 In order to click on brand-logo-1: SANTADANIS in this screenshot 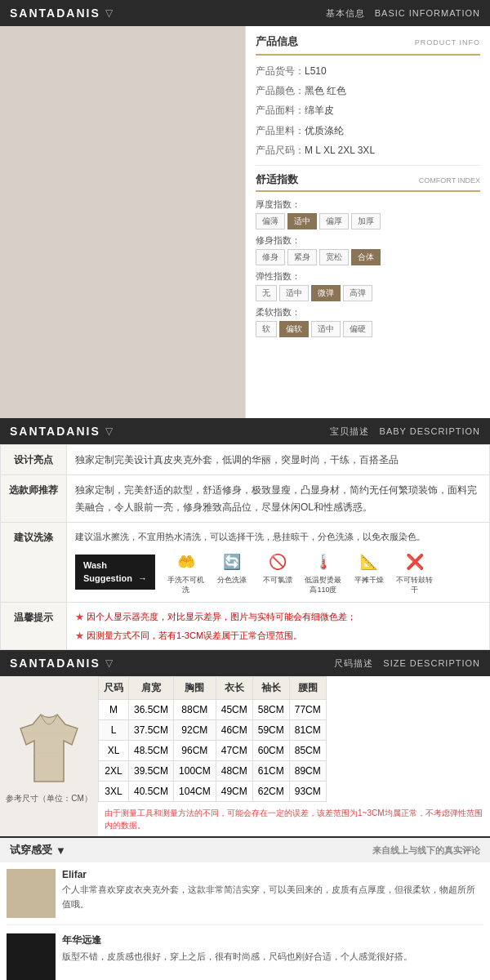, I will do `click(56, 13)`.